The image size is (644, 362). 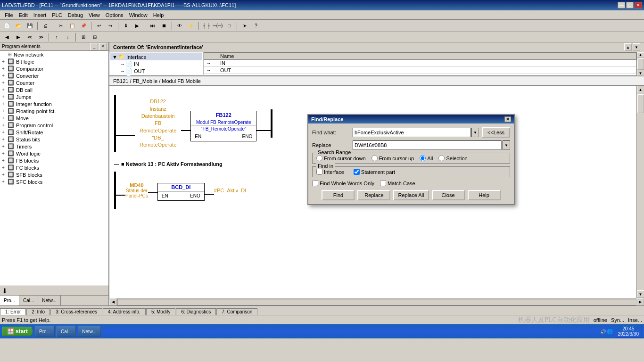 I want to click on tree-item-comparator: + 🔲 Comparator, so click(x=54, y=69).